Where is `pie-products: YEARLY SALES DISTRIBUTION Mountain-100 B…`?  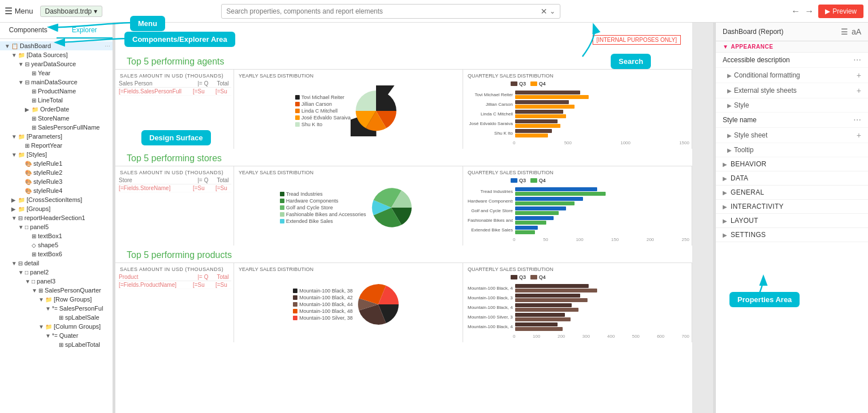 pie-products: YEARLY SALES DISTRIBUTION Mountain-100 B… is located at coordinates (348, 303).